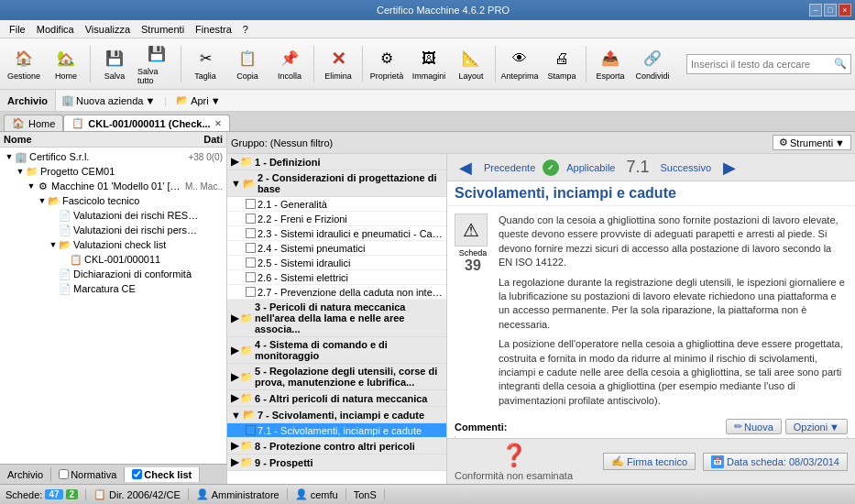 The height and width of the screenshot is (504, 855). What do you see at coordinates (590, 168) in the screenshot?
I see `applicable-button: Applicabile` at bounding box center [590, 168].